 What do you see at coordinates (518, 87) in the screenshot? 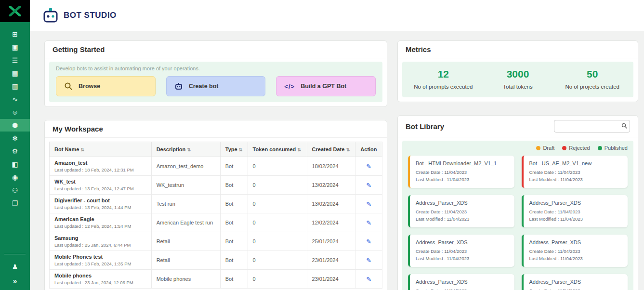
I see `metric-label: Total tokens` at bounding box center [518, 87].